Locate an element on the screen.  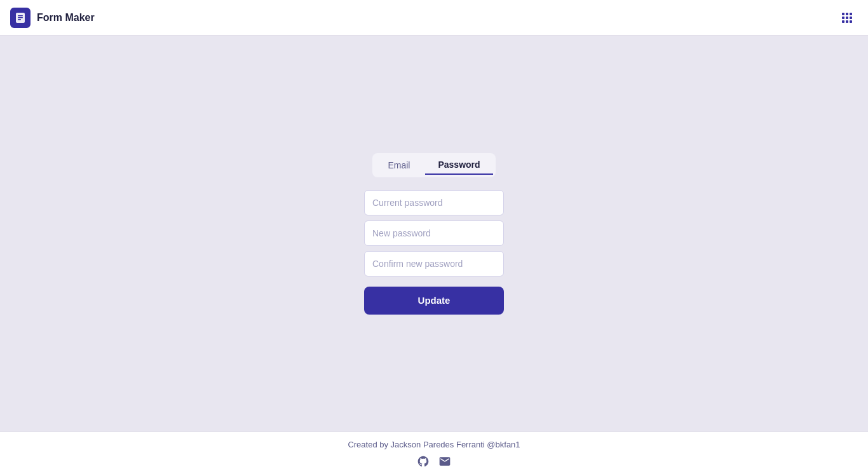
confirm-new-password-input is located at coordinates (434, 264).